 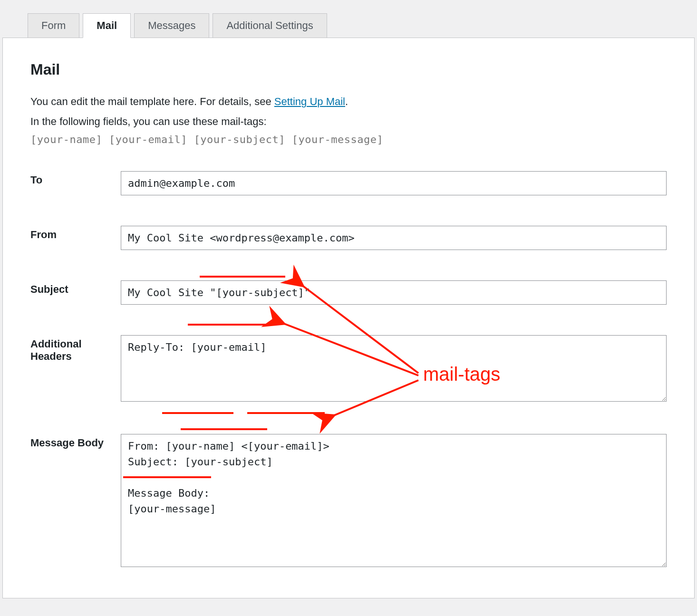 What do you see at coordinates (56, 350) in the screenshot?
I see `additional-headers-label: Additional Headers` at bounding box center [56, 350].